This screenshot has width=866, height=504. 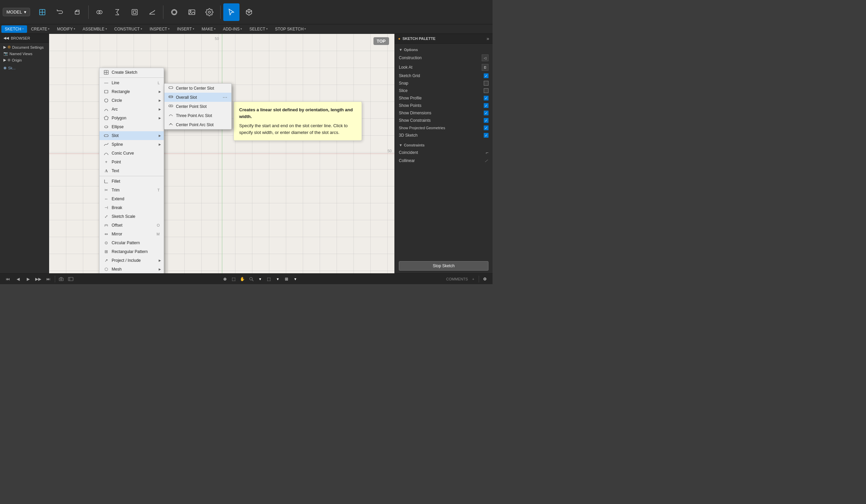 What do you see at coordinates (444, 161) in the screenshot?
I see `palette-row-collinear: Collinear ⟋` at bounding box center [444, 161].